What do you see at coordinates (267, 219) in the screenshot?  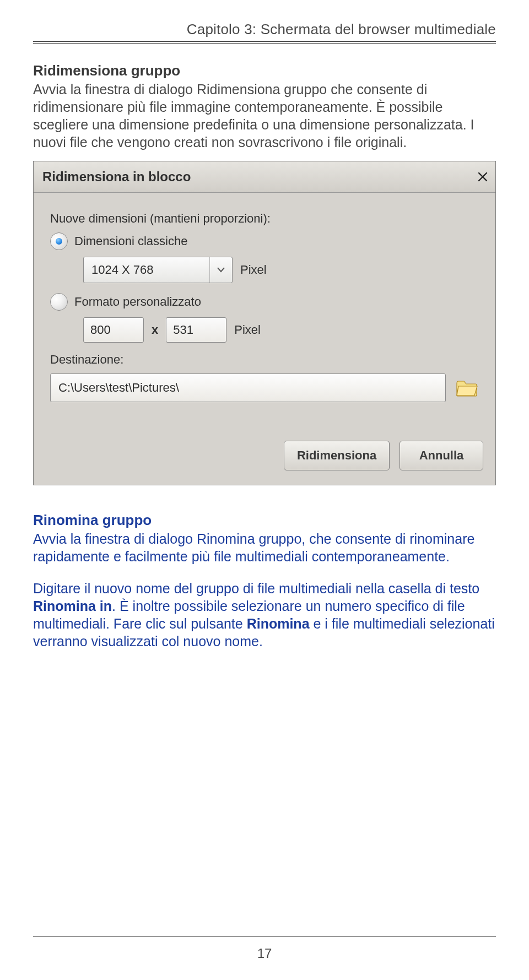 I see `dimensions-caption: Nuove dimensioni (mantieni proporzioni):` at bounding box center [267, 219].